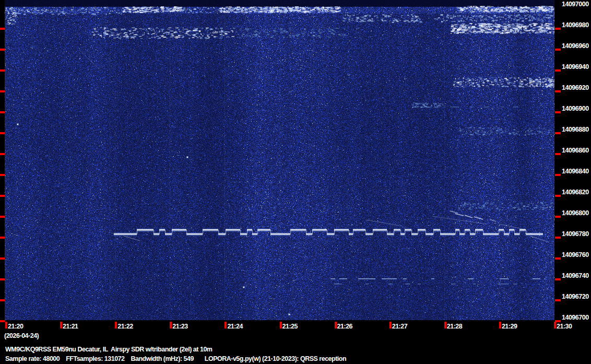 The height and width of the screenshot is (364, 591). I want to click on freq-label: 14096780, so click(575, 234).